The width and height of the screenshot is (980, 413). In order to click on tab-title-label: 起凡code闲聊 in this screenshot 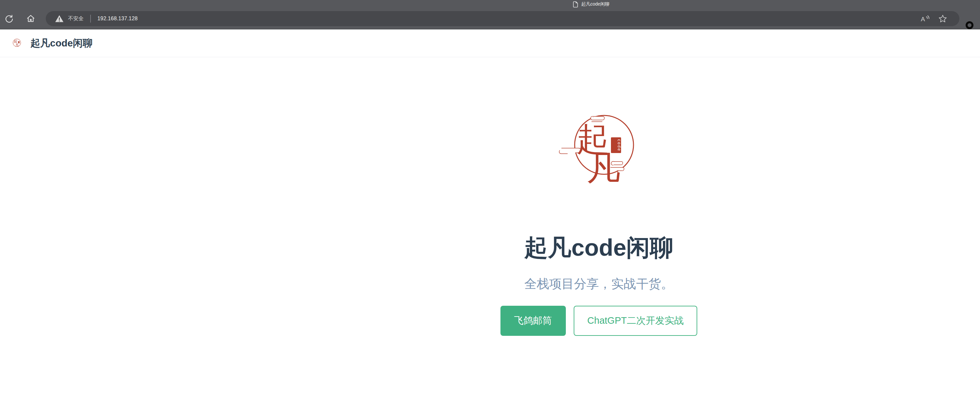, I will do `click(595, 4)`.